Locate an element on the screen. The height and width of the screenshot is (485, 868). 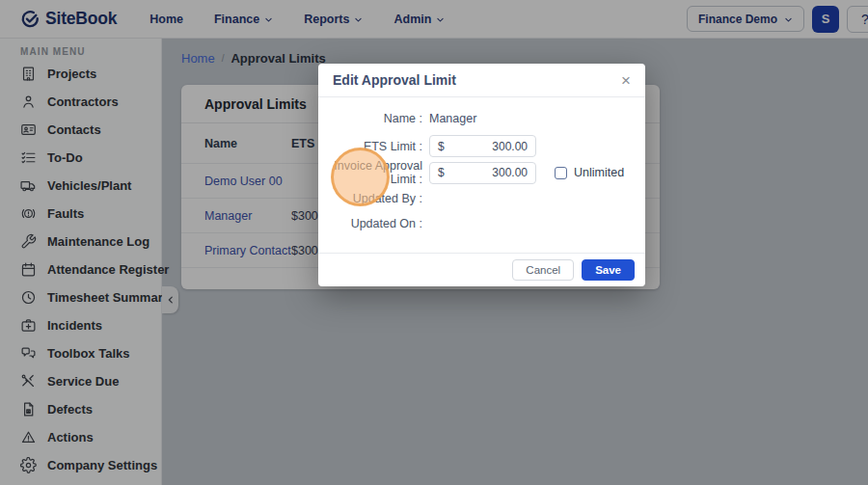
modal-title: Edit Approval Limit is located at coordinates (394, 80).